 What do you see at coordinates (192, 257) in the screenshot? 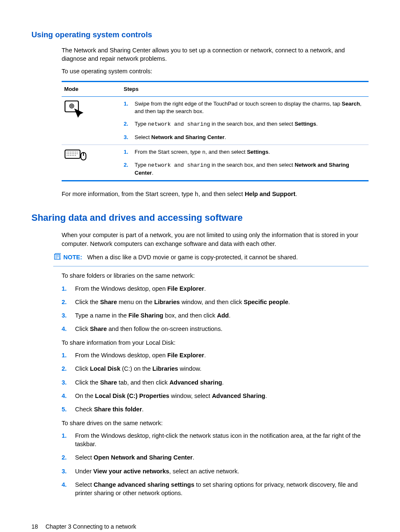
I see `note-text: When a disc like a DVD movie or game is …` at bounding box center [192, 257].